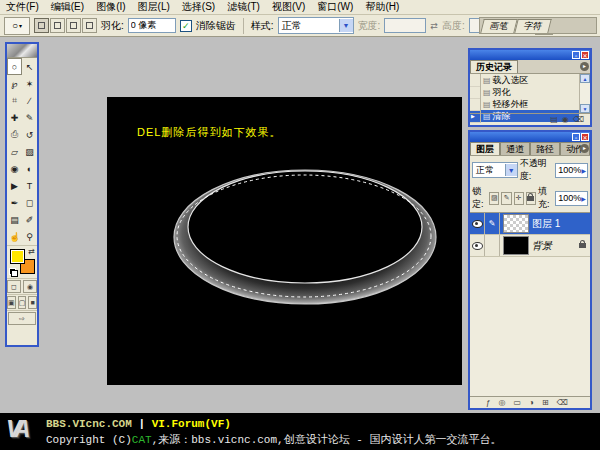  Describe the element at coordinates (566, 120) in the screenshot. I see `new-snapshot-icon: ◉` at that location.